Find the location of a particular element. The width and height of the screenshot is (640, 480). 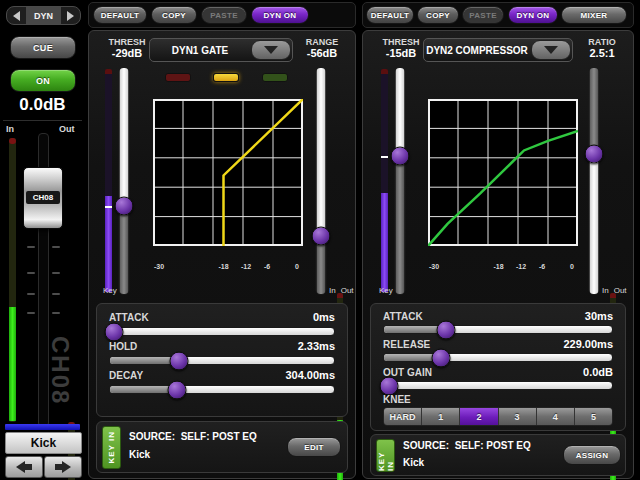

divider is located at coordinates (42, 120).